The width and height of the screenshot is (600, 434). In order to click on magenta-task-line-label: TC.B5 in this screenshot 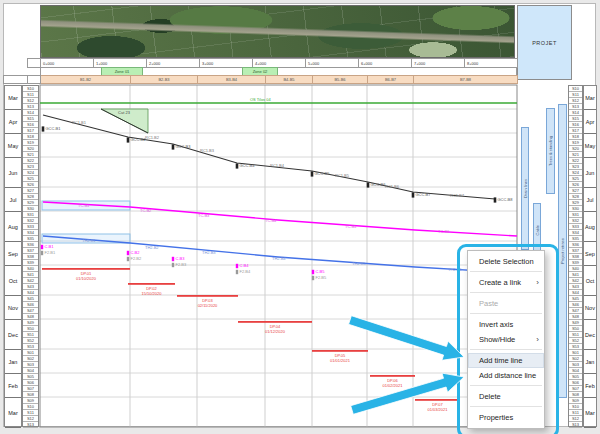, I will do `click(351, 226)`.